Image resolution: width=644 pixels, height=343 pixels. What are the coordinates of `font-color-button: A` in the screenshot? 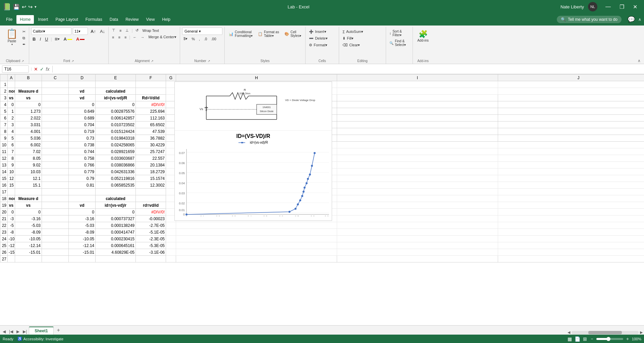 It's located at (80, 39).